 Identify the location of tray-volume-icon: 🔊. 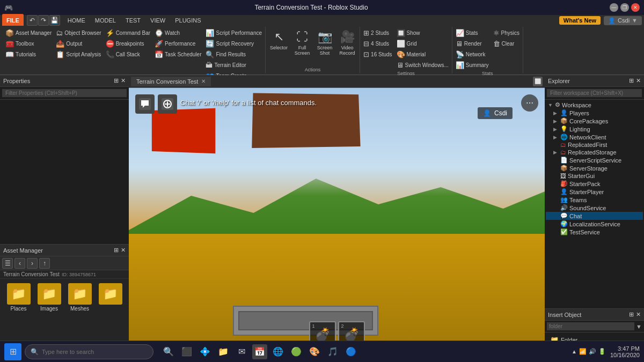
(592, 352).